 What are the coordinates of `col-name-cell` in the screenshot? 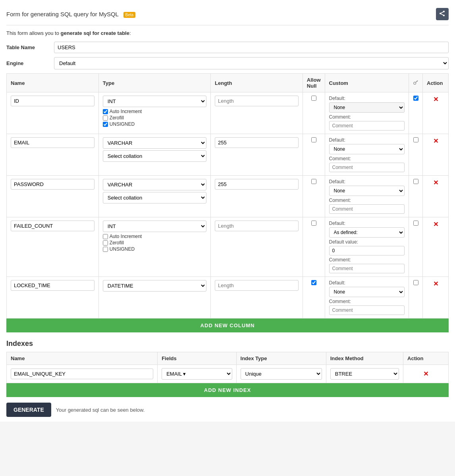 It's located at (53, 247).